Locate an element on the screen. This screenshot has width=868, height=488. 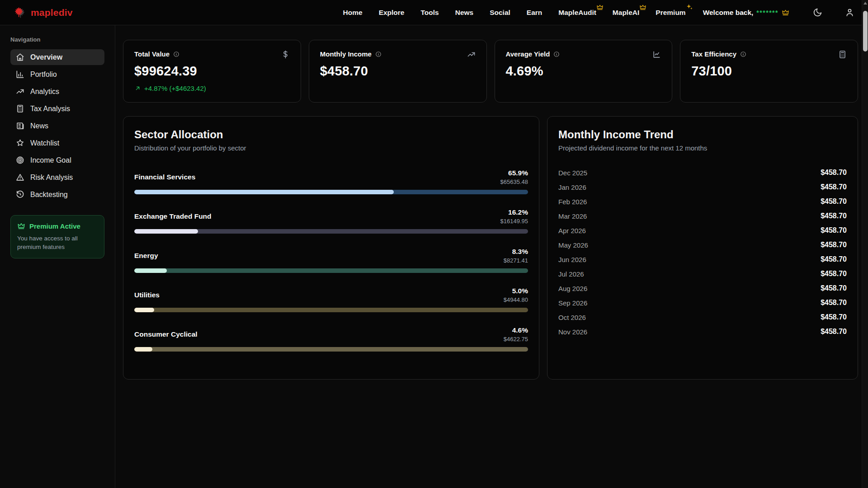
sidebar-item: Watchlist is located at coordinates (57, 143).